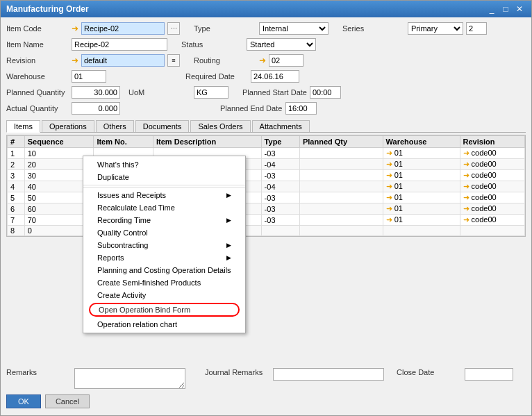 The height and width of the screenshot is (416, 532). What do you see at coordinates (96, 92) in the screenshot?
I see `planned-qty-input` at bounding box center [96, 92].